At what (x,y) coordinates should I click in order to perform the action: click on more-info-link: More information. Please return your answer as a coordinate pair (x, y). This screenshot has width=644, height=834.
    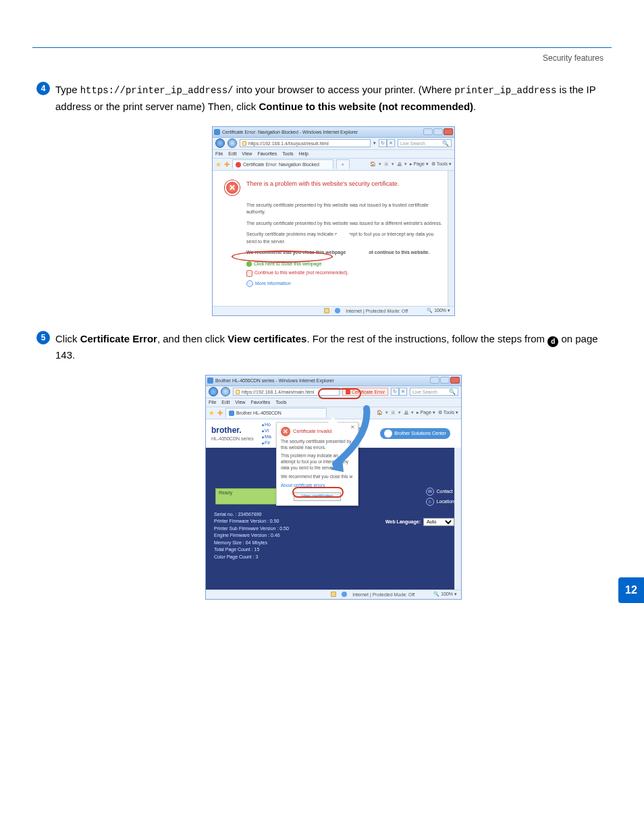
    Looking at the image, I should click on (344, 284).